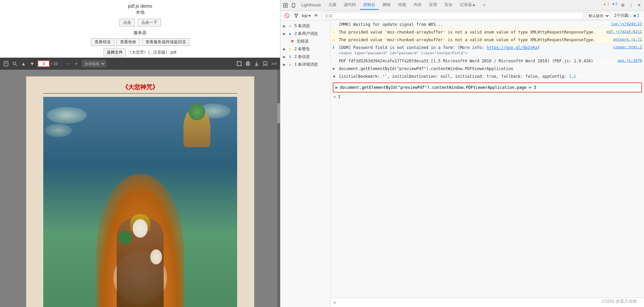 Image resolution: width=644 pixels, height=307 pixels. Describe the element at coordinates (490, 303) in the screenshot. I see `console-input` at that location.